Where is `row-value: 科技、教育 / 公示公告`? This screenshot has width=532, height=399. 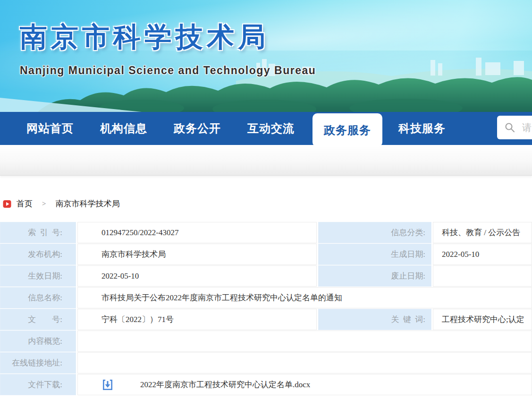 row-value: 科技、教育 / 公示公告 is located at coordinates (482, 232).